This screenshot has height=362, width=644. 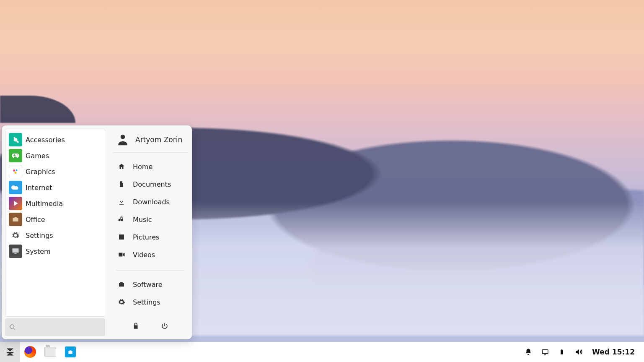 What do you see at coordinates (55, 232) in the screenshot?
I see `start-menu-left: Accessories Games Graphics Internet` at bounding box center [55, 232].